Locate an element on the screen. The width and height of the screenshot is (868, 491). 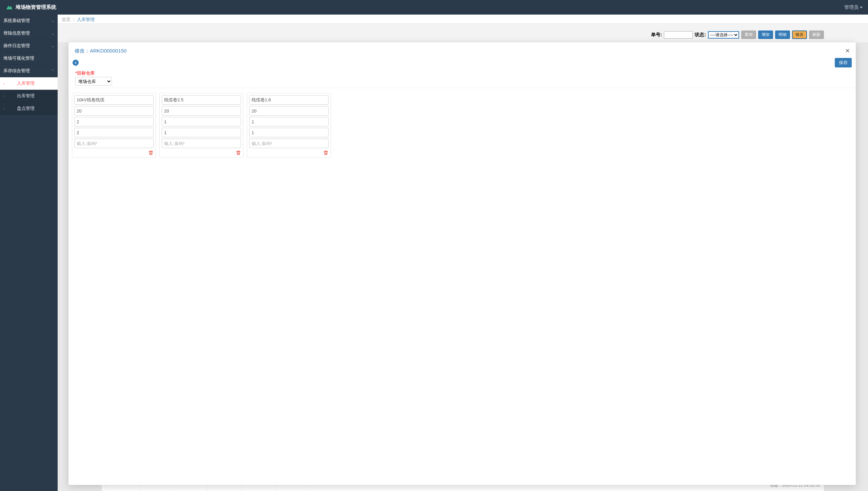
user-menu: 管理员 is located at coordinates (853, 7).